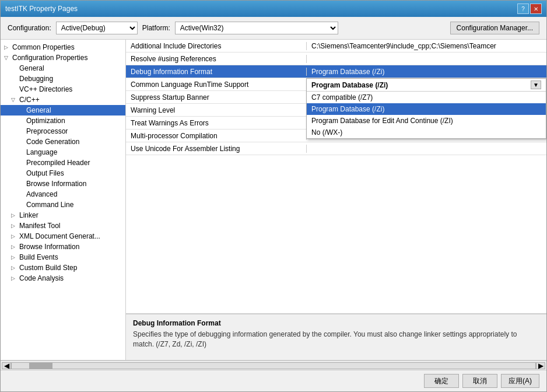 The width and height of the screenshot is (547, 392). Describe the element at coordinates (59, 236) in the screenshot. I see `tree-label-xml-doc: XML Document Generat...` at that location.